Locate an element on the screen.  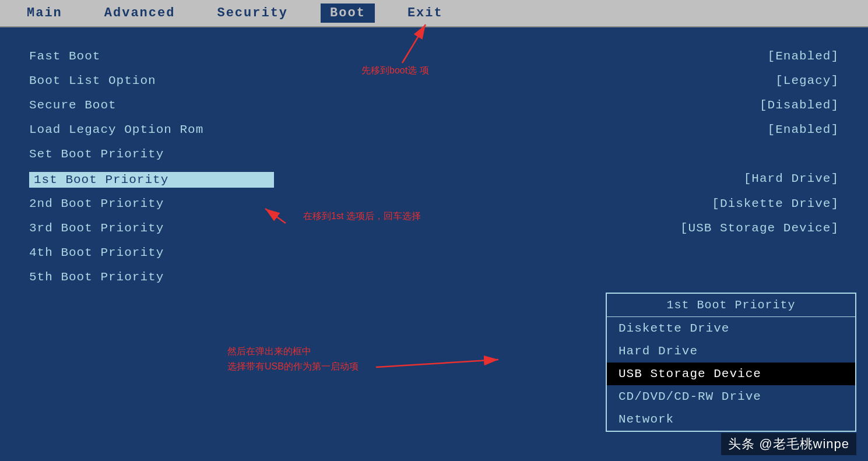
menu-main: Main is located at coordinates (44, 13).